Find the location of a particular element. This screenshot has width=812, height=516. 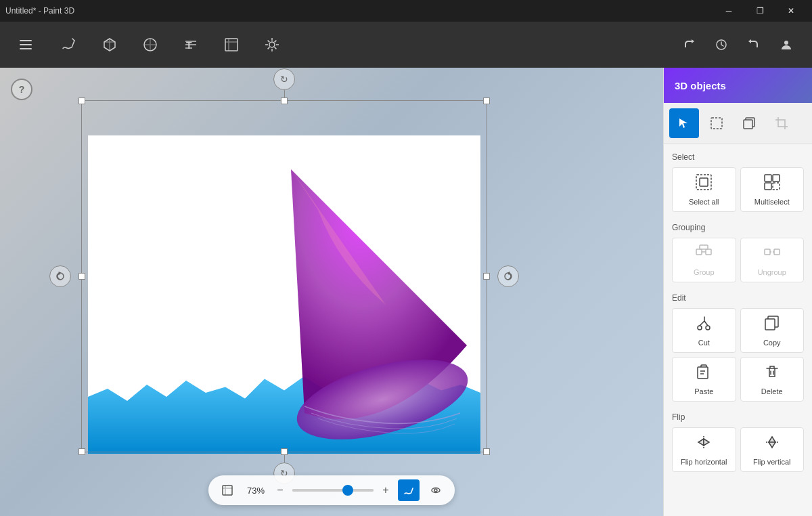

zoom-track is located at coordinates (333, 490).